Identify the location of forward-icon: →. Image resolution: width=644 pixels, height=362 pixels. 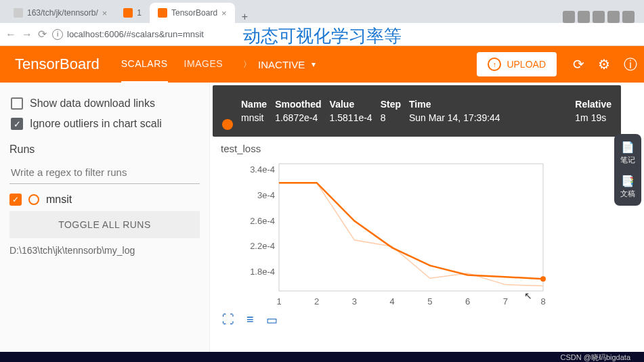
(27, 35).